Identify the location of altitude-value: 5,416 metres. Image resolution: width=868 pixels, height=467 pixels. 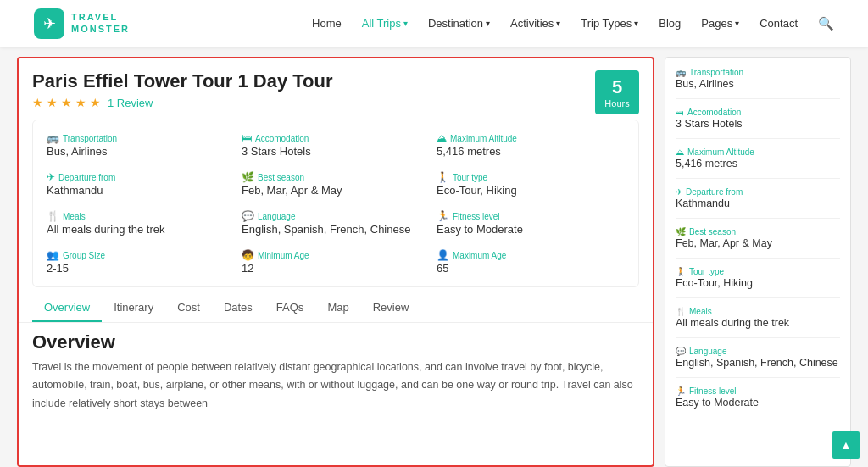
(531, 151).